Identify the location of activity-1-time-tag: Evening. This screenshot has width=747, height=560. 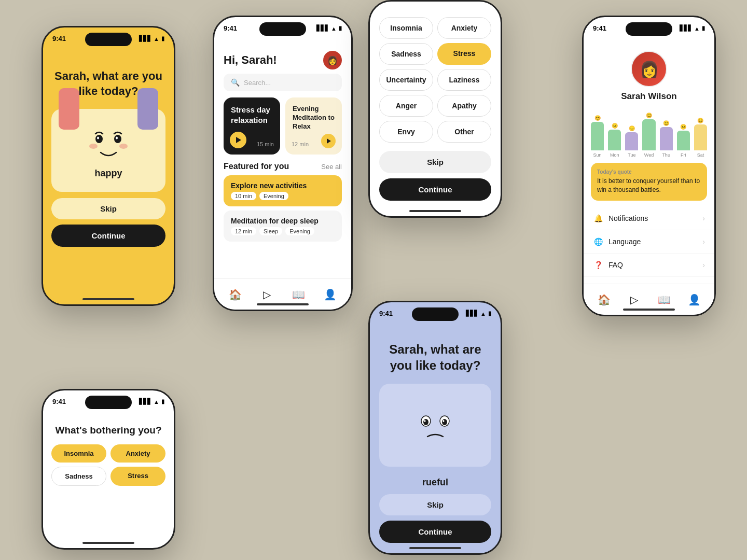
(274, 196).